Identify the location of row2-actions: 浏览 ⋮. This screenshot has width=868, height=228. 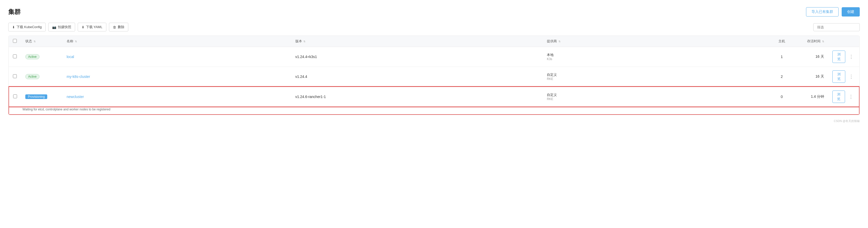
(844, 77).